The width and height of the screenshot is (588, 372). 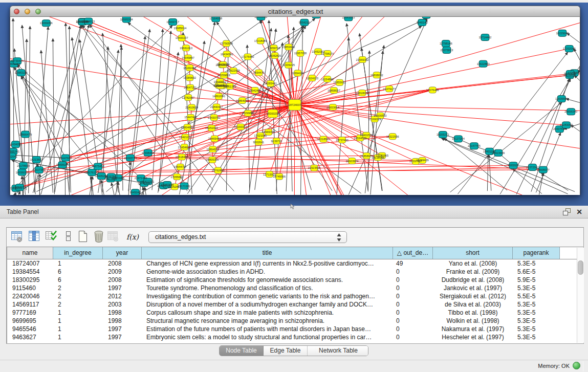 What do you see at coordinates (30, 329) in the screenshot?
I see `cell-name: 9465546` at bounding box center [30, 329].